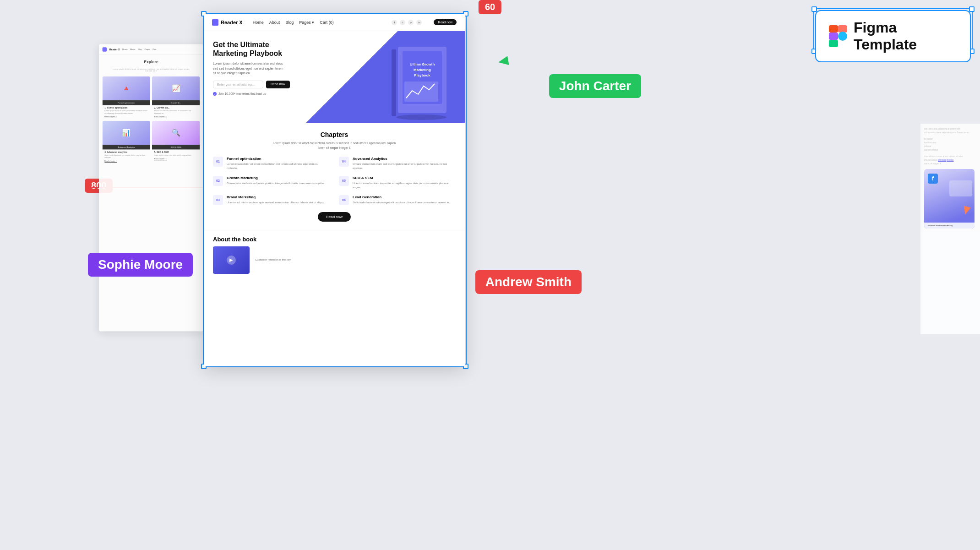  Describe the element at coordinates (126, 98) in the screenshot. I see `bg-left-card-1: 🔺 Funnel optimization 1. Funnel optimiza…` at that location.